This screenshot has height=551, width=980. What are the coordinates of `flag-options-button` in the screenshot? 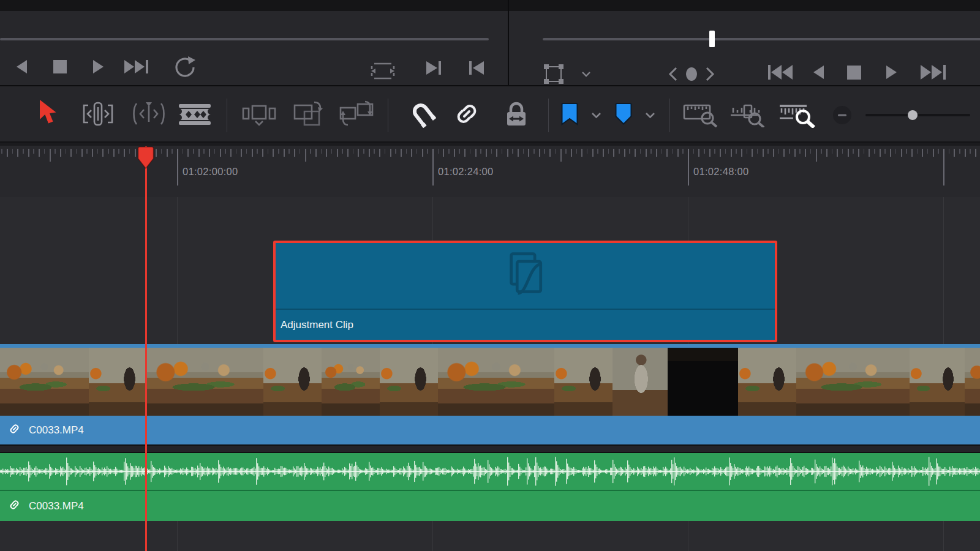 It's located at (596, 115).